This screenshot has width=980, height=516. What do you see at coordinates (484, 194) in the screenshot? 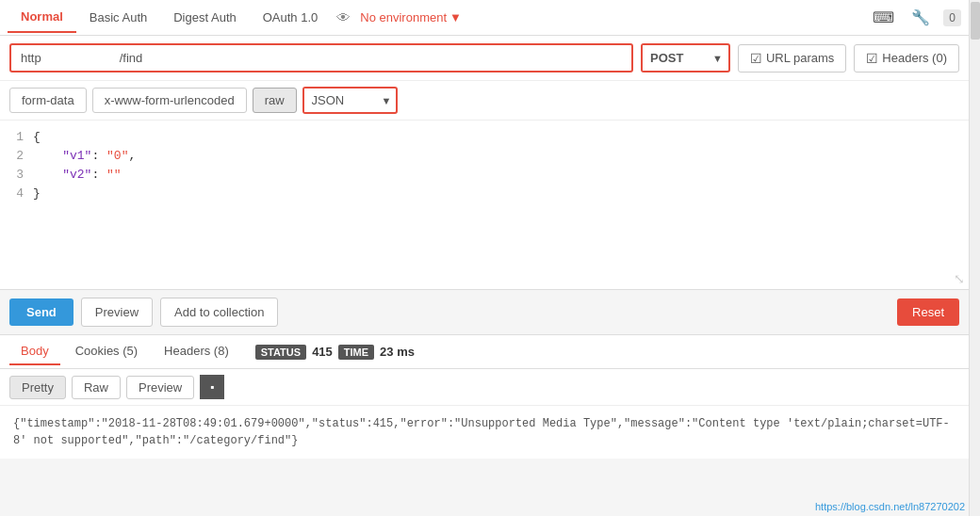
I see `code-line-4: 4 }` at bounding box center [484, 194].